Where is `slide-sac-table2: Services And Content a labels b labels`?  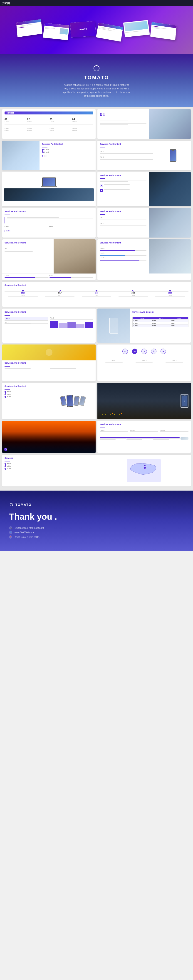 slide-sac-table2: Services And Content a labels b labels is located at coordinates (144, 437).